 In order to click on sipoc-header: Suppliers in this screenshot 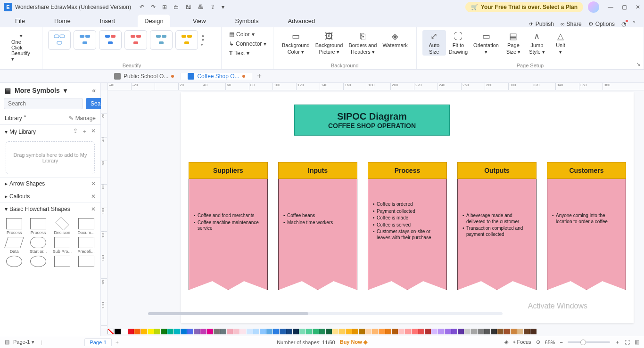, I will do `click(228, 170)`.